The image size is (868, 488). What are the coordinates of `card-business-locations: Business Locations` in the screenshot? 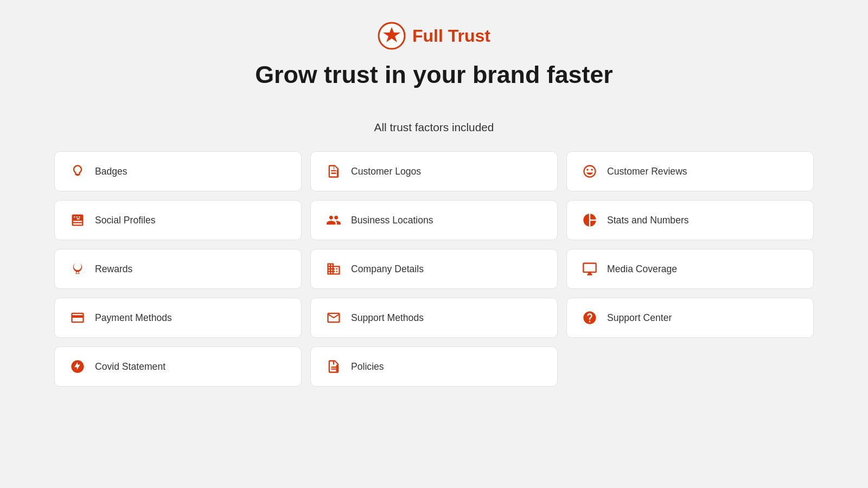 It's located at (434, 220).